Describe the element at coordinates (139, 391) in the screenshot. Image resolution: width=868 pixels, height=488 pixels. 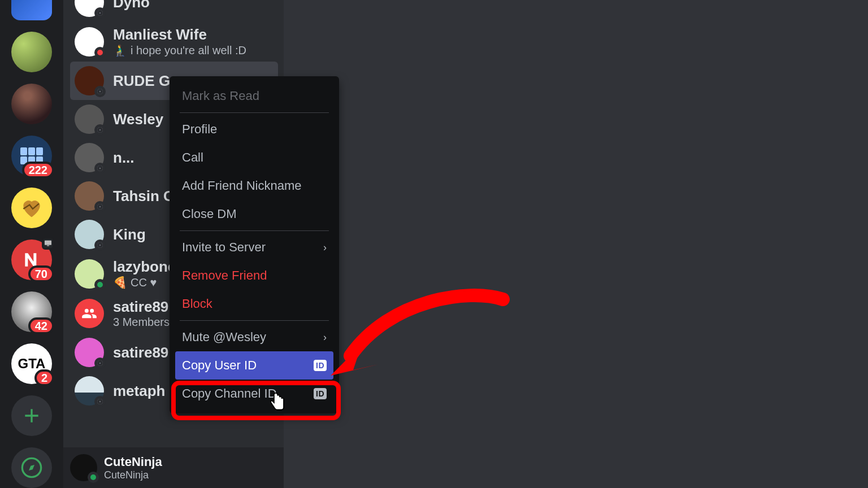
I see `dm-name: metaph` at that location.